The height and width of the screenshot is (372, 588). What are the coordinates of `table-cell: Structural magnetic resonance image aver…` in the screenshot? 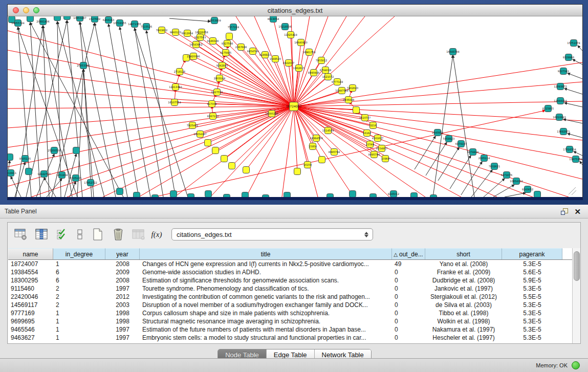 It's located at (266, 321).